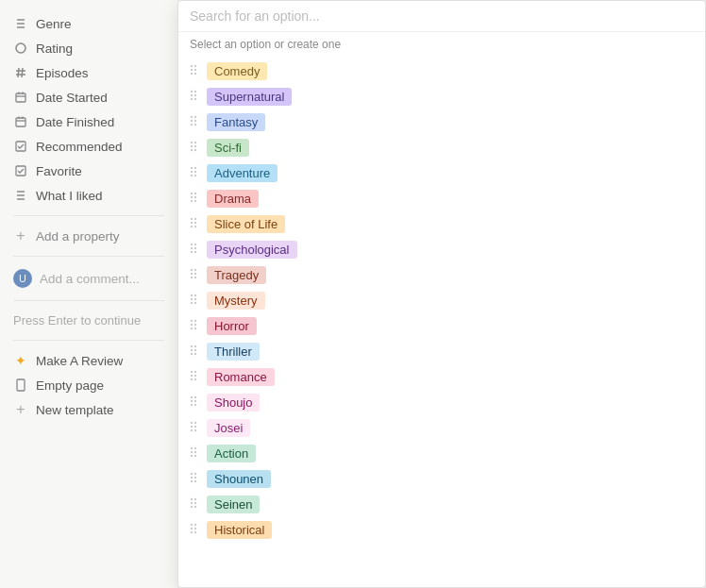  I want to click on option-action: Action, so click(442, 453).